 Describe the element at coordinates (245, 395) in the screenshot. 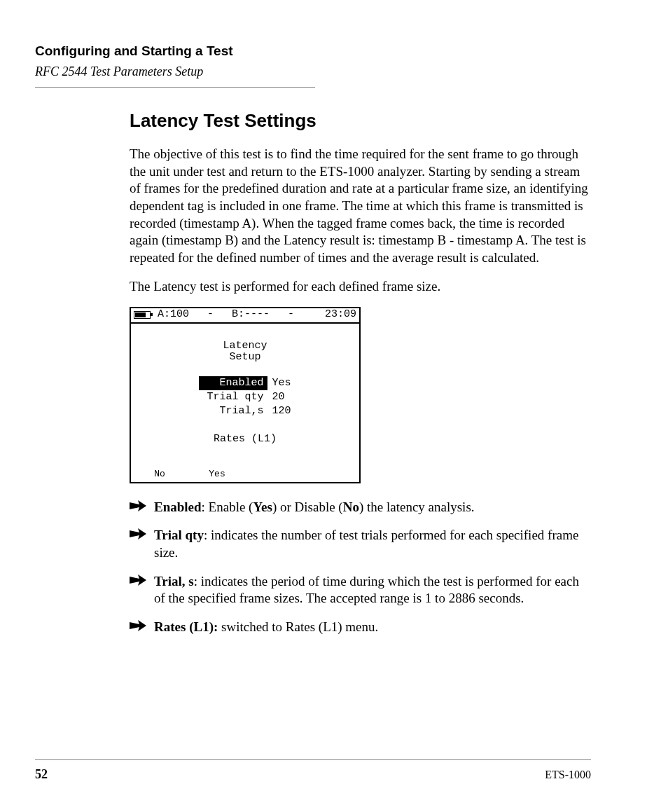

I see `device-screenshot: A:100 - B:---- - 23:09 Latency Setup Ena…` at that location.